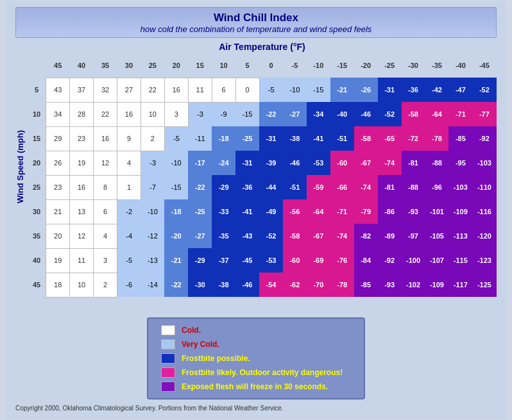 The height and width of the screenshot is (420, 512). I want to click on wind-chill-cell: -12, so click(153, 236).